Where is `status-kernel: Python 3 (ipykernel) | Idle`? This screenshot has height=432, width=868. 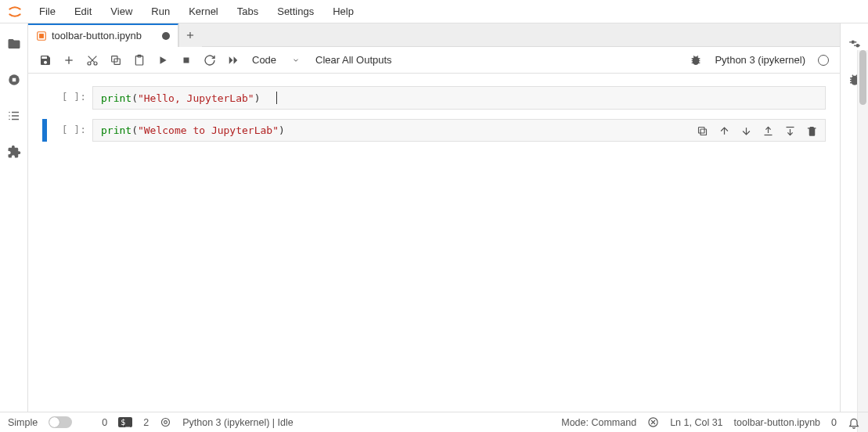
status-kernel: Python 3 (ipykernel) | Idle is located at coordinates (238, 423).